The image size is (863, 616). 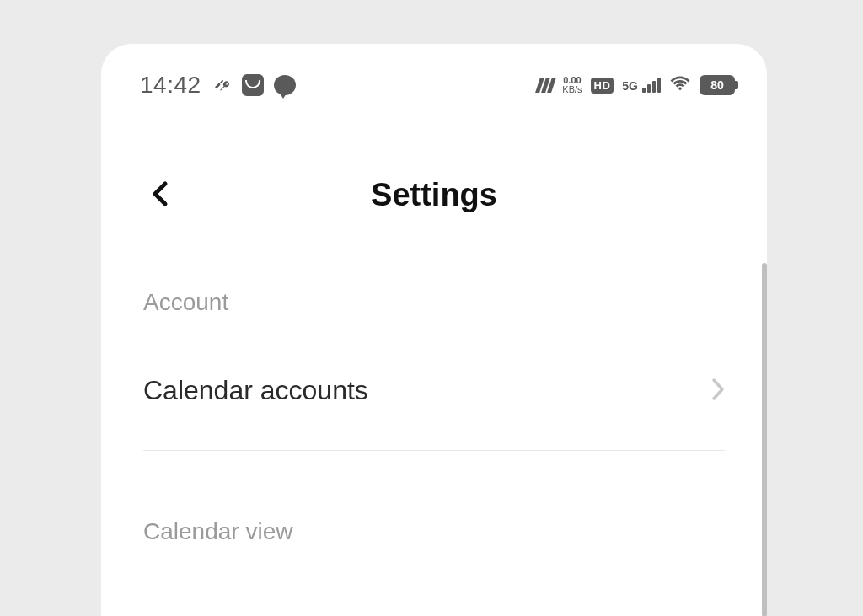 I want to click on status-time: 14:42, so click(x=170, y=85).